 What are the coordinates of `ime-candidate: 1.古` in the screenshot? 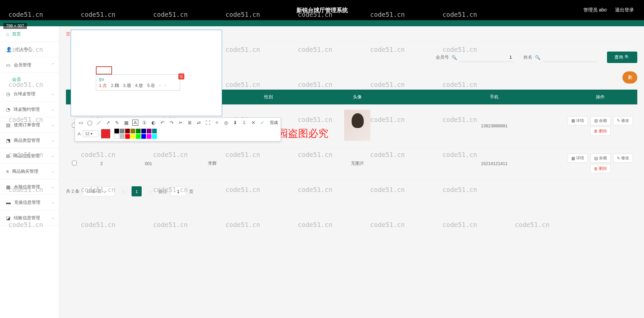 It's located at (103, 86).